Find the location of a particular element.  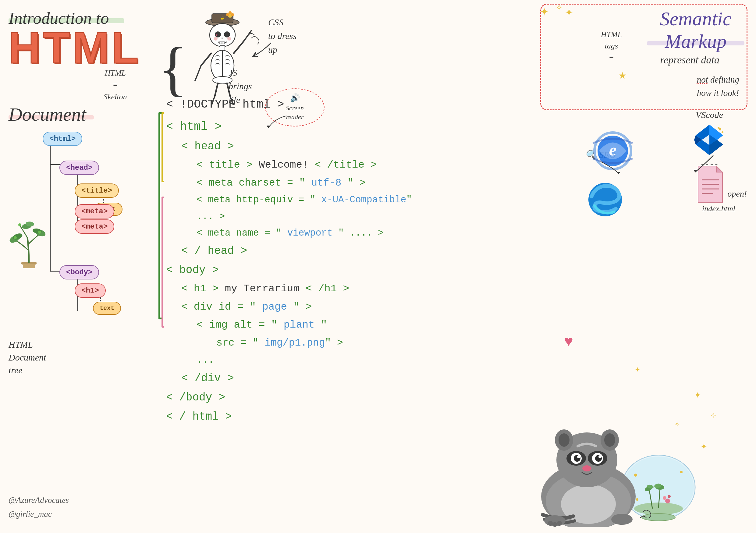

tree-node-title: <title> is located at coordinates (97, 191).